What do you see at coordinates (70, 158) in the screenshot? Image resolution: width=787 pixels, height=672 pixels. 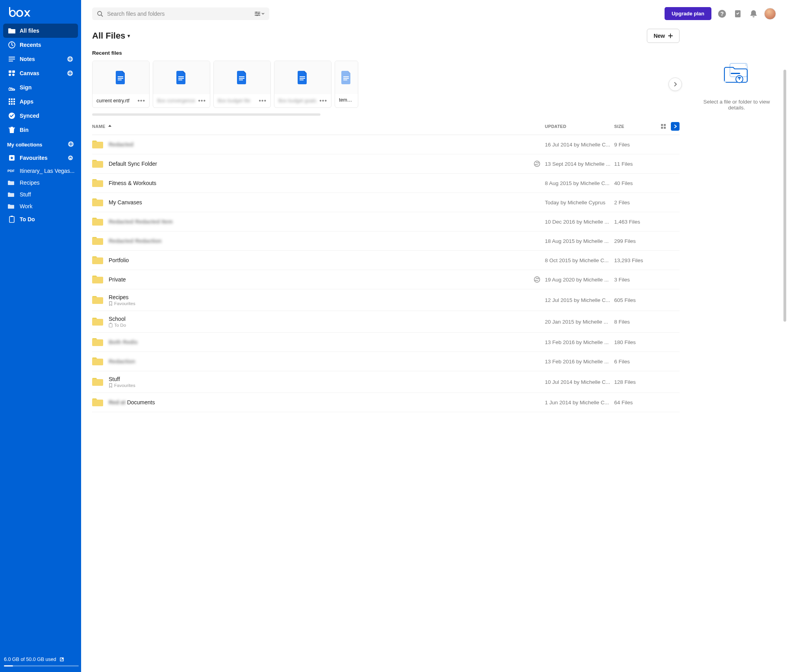 I see `chevron-up-icon` at bounding box center [70, 158].